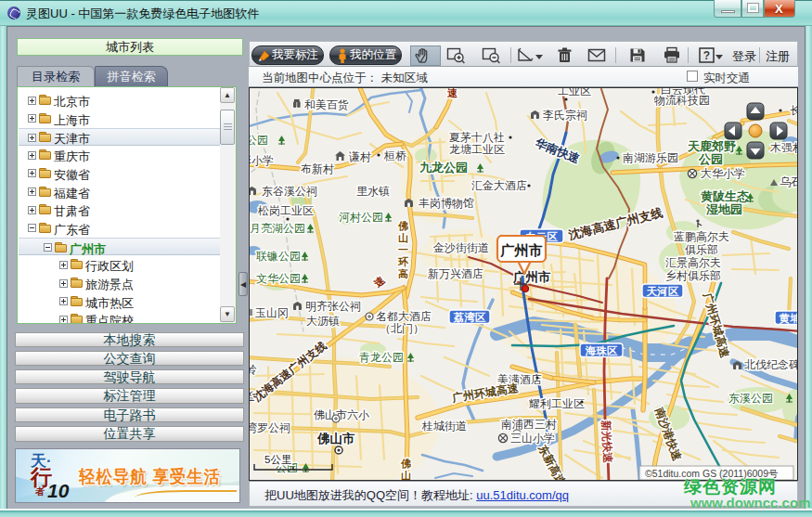  Describe the element at coordinates (259, 140) in the screenshot. I see `svg-text: 洲公园` at that location.